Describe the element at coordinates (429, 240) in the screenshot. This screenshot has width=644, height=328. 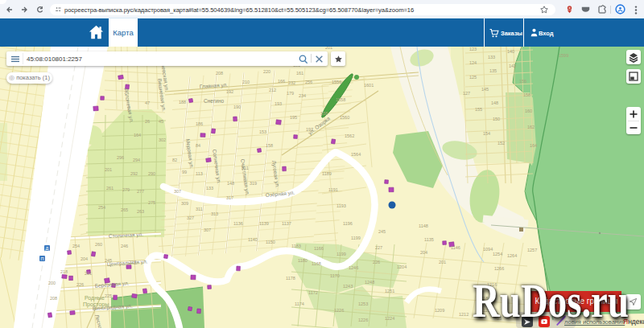
I see `svg-text: 1135` at that location.